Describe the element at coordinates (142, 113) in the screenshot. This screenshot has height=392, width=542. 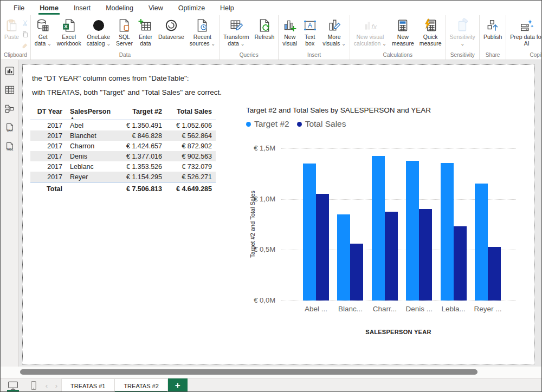
I see `table-column-header: Target #2` at that location.